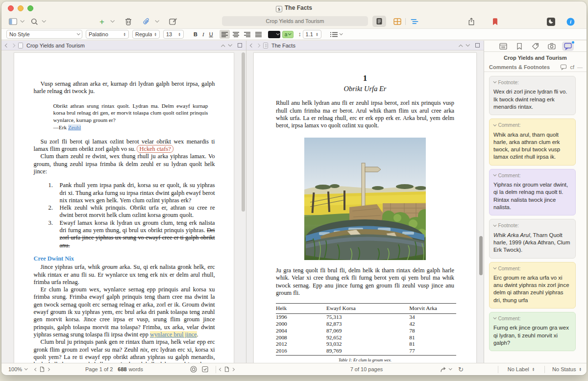 The height and width of the screenshot is (381, 588). What do you see at coordinates (532, 332) in the screenshot?
I see `comment-card: Comment: Furng erk jince groum gra wex q…` at bounding box center [532, 332].